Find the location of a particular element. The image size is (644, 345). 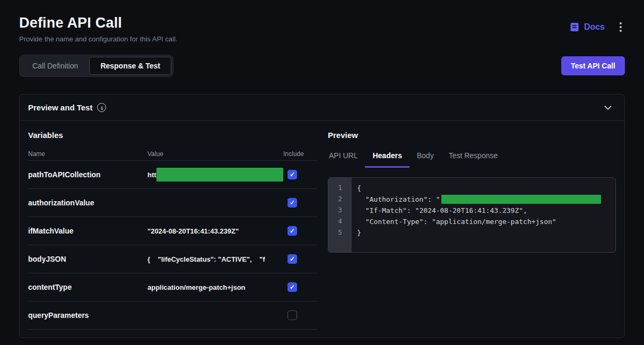

line-number: 3 is located at coordinates (340, 210).